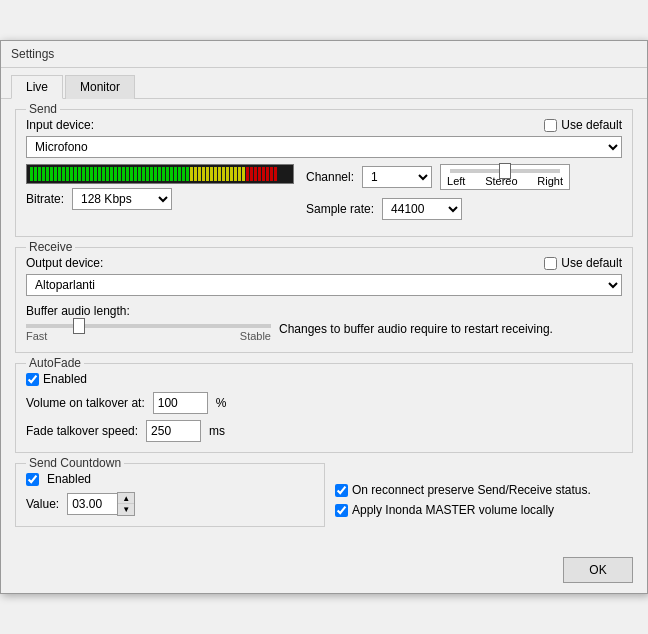 This screenshot has width=648, height=634. Describe the element at coordinates (32, 54) in the screenshot. I see `window-title: Settings` at that location.